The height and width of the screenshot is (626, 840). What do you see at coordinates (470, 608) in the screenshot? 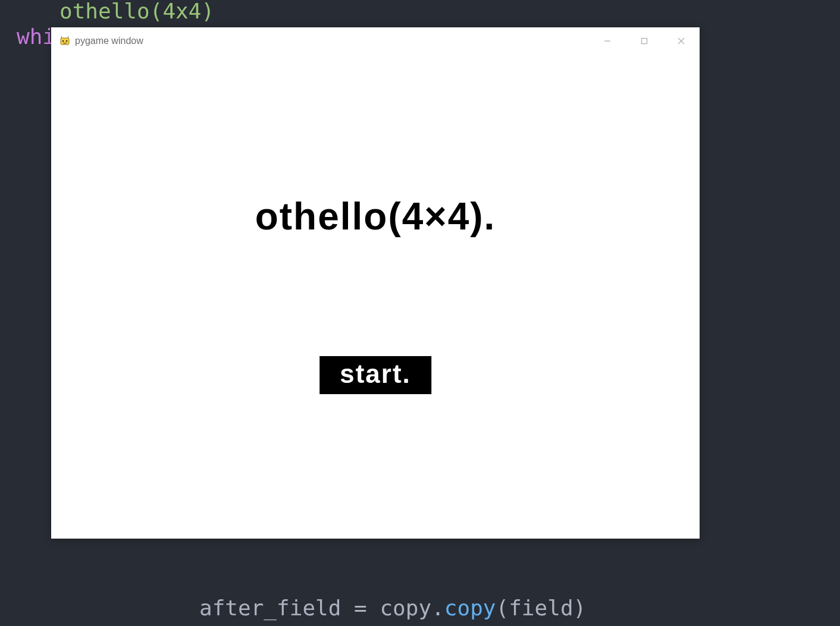
I see `code-function: copy` at bounding box center [470, 608].